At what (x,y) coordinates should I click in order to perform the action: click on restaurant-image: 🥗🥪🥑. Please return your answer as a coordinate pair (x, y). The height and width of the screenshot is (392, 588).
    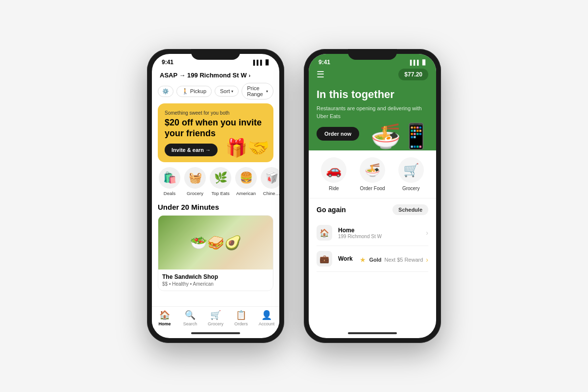
    Looking at the image, I should click on (216, 243).